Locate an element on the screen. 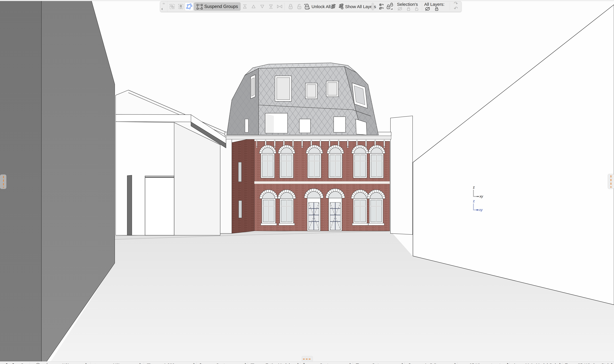 The width and height of the screenshot is (614, 364). unlock-selection-icon is located at coordinates (417, 9).